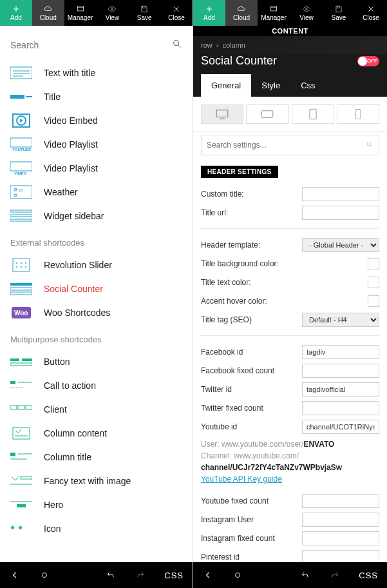 Image resolution: width=387 pixels, height=588 pixels. I want to click on input-yt-fixed, so click(341, 501).